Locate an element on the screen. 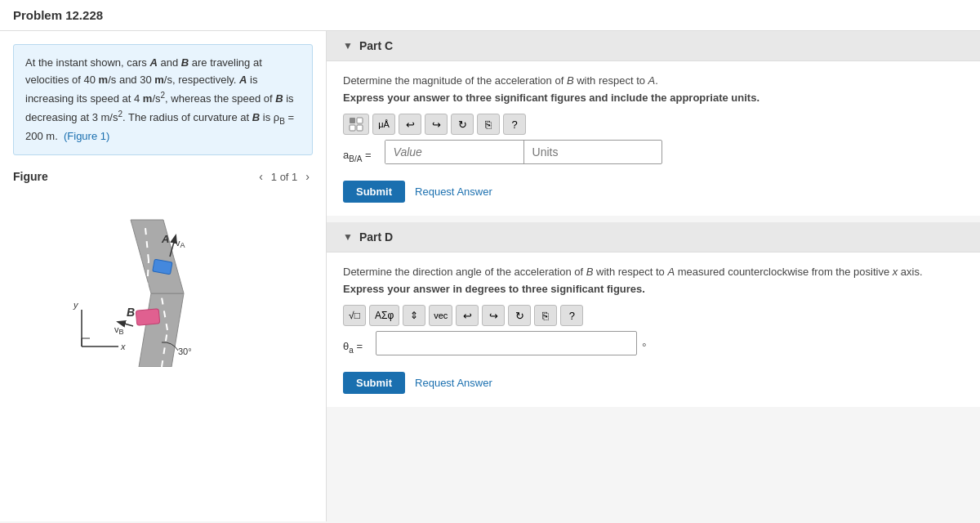  figure-next-button: › is located at coordinates (307, 177).